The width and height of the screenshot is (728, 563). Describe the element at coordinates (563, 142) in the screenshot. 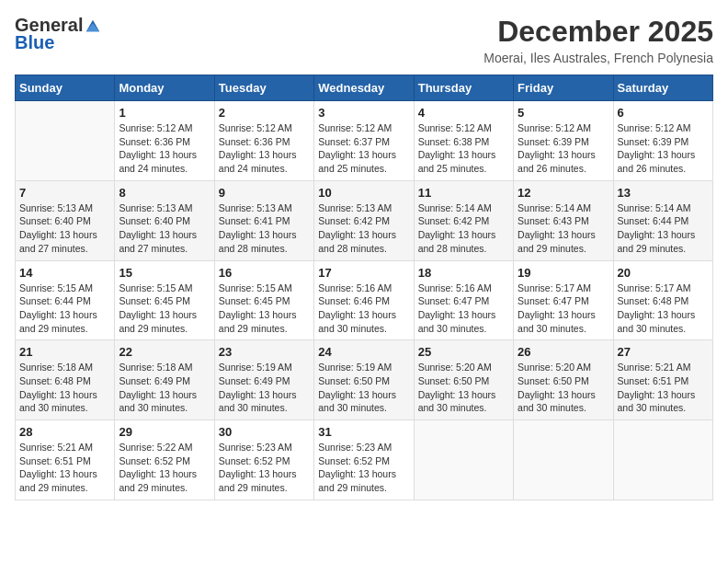

I see `calendar-cell: 5Sunrise: 5:12 AMSunset: 6:39 PMDaylight…` at that location.